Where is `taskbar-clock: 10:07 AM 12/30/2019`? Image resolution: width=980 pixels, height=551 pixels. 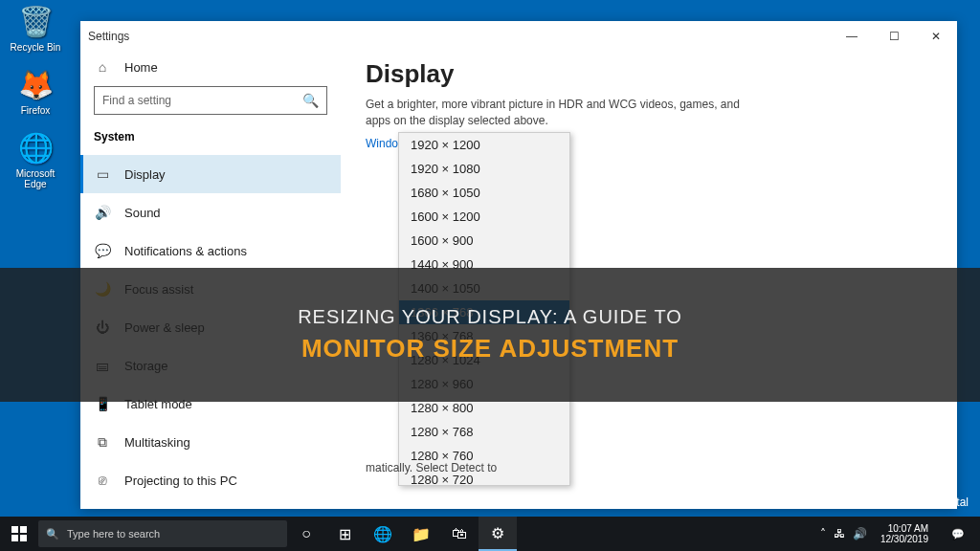 taskbar-clock: 10:07 AM 12/30/2019 is located at coordinates (904, 534).